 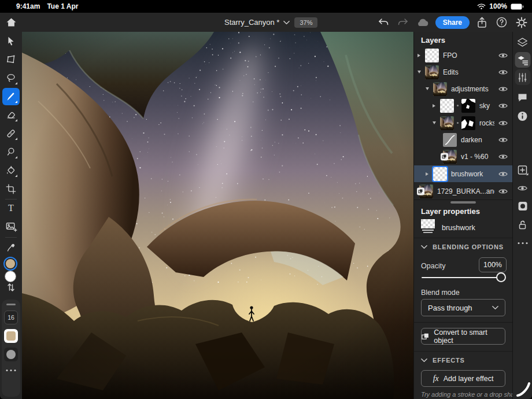 What do you see at coordinates (384, 22) in the screenshot?
I see `undo-button` at bounding box center [384, 22].